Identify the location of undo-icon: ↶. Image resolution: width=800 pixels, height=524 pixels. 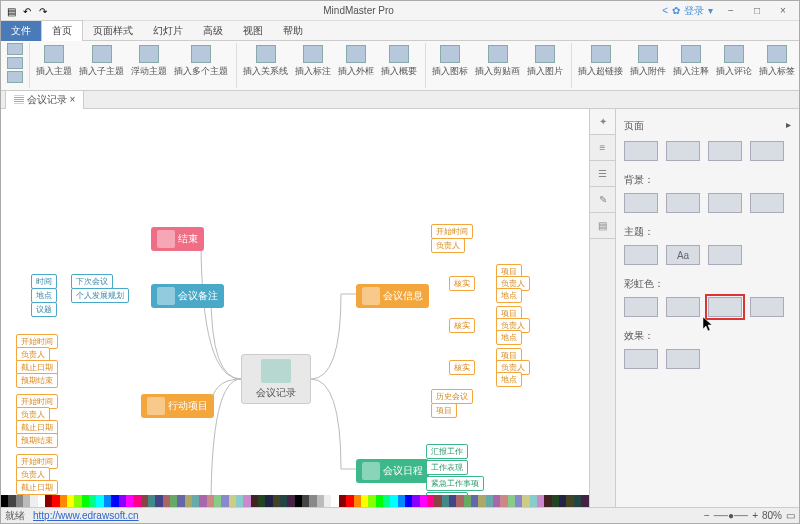
(28, 11).